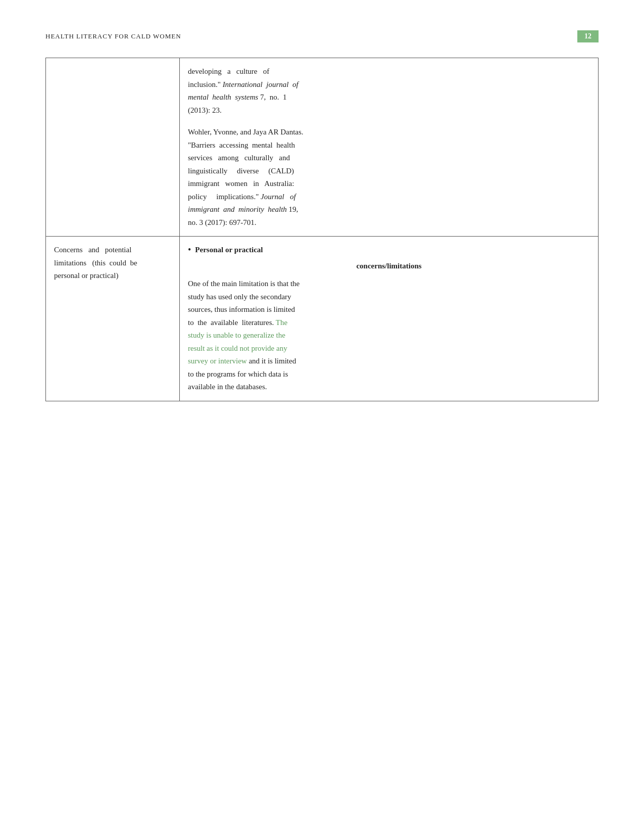 This screenshot has width=644, height=834. What do you see at coordinates (229, 250) in the screenshot?
I see `bullet-text: Personal or practical` at bounding box center [229, 250].